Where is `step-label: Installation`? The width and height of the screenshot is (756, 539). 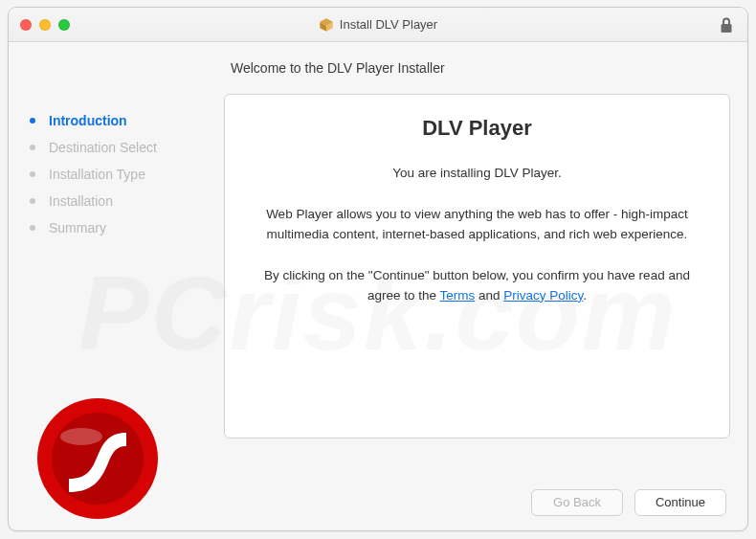 step-label: Installation is located at coordinates (80, 201).